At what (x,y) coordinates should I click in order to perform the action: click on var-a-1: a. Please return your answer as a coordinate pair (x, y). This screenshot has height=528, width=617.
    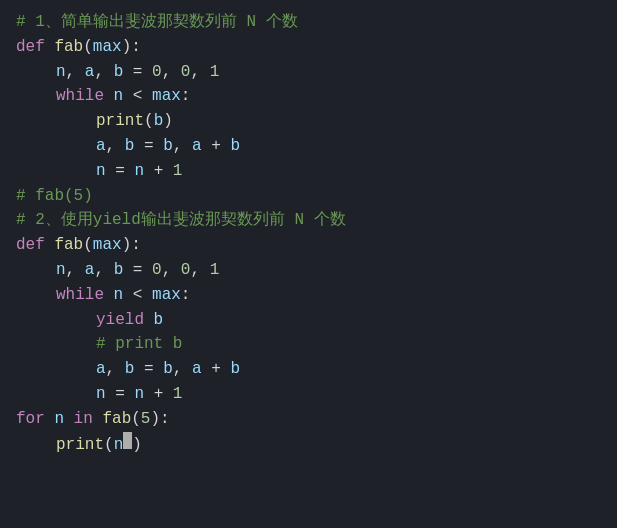
    Looking at the image, I should click on (90, 72).